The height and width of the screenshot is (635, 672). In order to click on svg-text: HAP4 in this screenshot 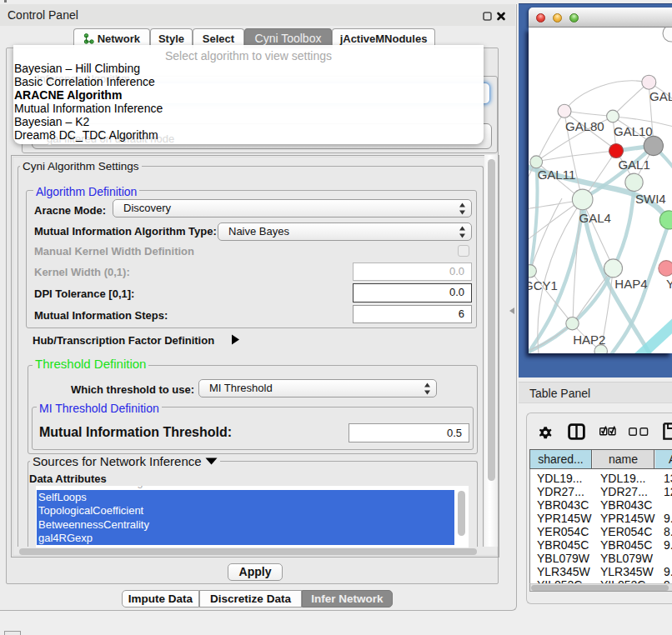, I will do `click(630, 283)`.